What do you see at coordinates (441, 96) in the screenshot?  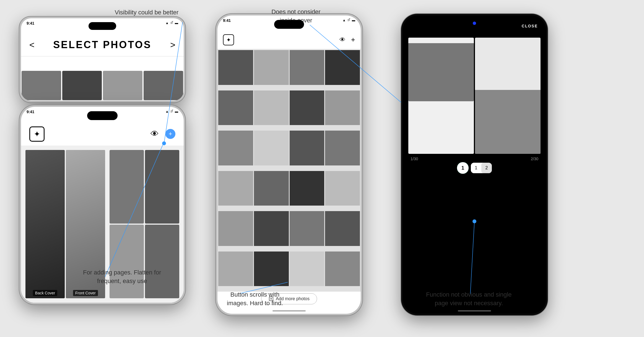 I see `preview-page-left` at bounding box center [441, 96].